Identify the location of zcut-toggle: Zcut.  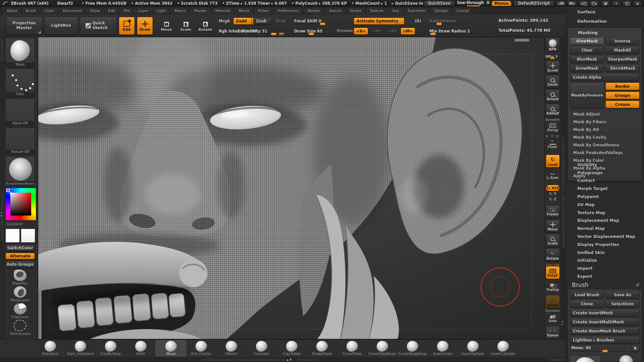
(281, 21).